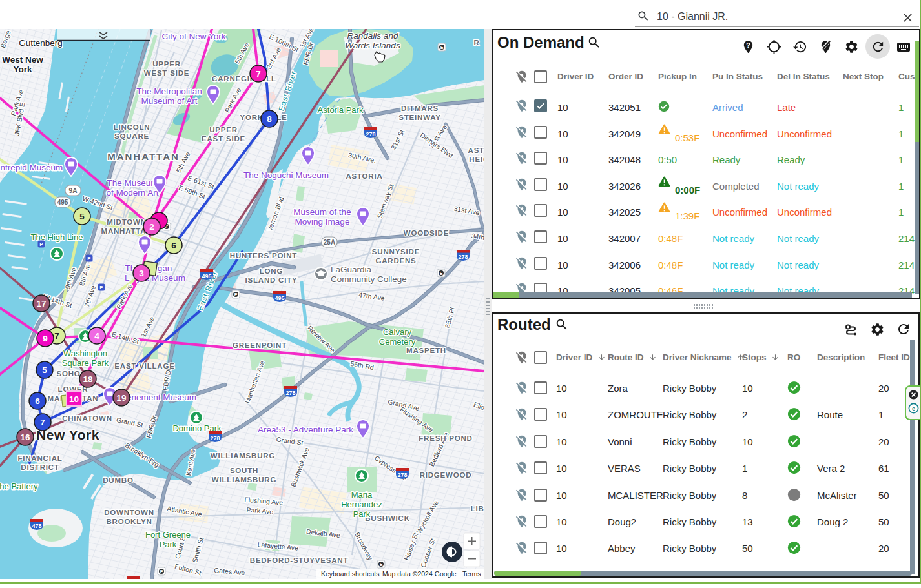 This screenshot has height=588, width=921. I want to click on svg-text: BEDFORD-STUYVESANT, so click(299, 560).